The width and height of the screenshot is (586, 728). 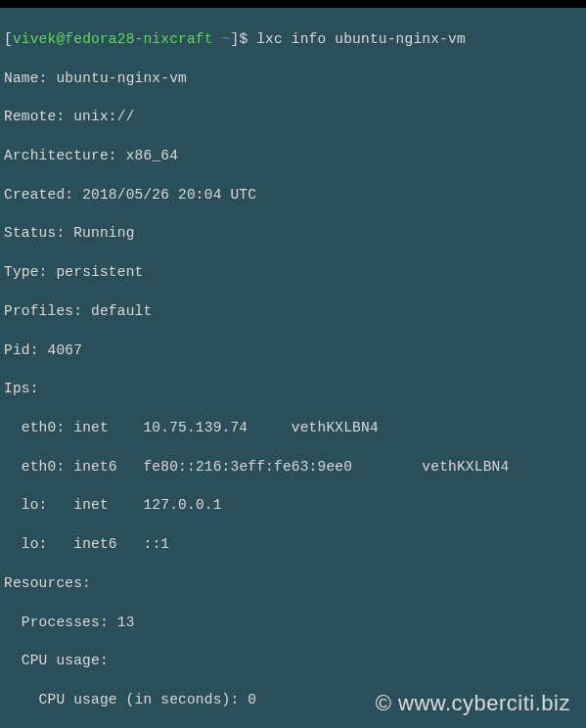 I want to click on info-profiles: Profiles: default, so click(x=293, y=312).